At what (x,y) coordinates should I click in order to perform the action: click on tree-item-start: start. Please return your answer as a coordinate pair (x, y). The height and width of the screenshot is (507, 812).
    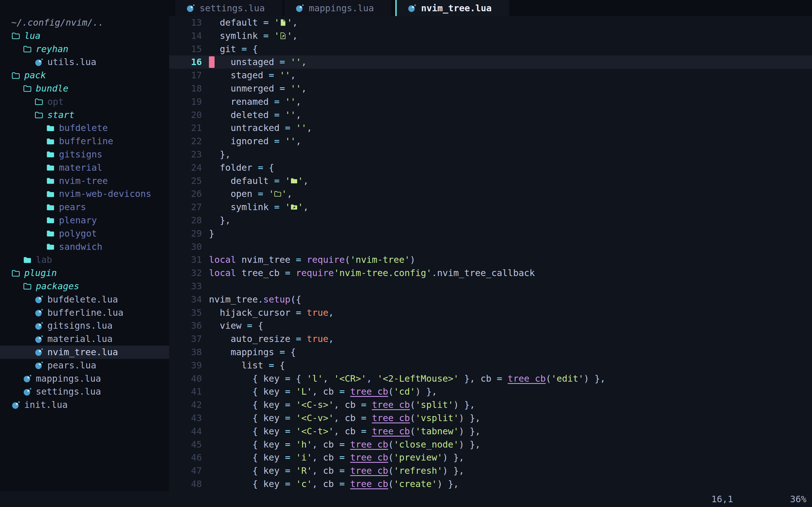
    Looking at the image, I should click on (85, 115).